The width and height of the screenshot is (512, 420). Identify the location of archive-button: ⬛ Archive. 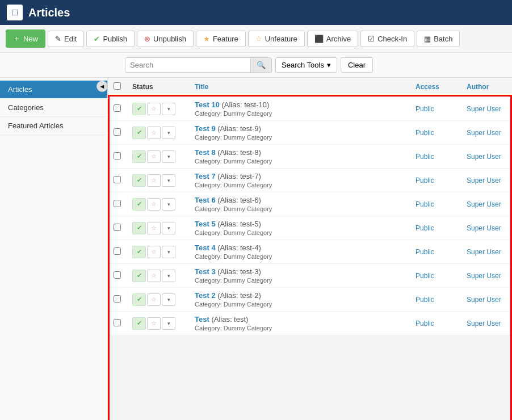
(333, 39).